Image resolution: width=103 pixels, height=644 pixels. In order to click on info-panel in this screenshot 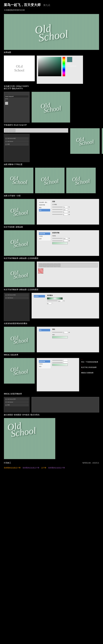, I will do `click(66, 405)`.